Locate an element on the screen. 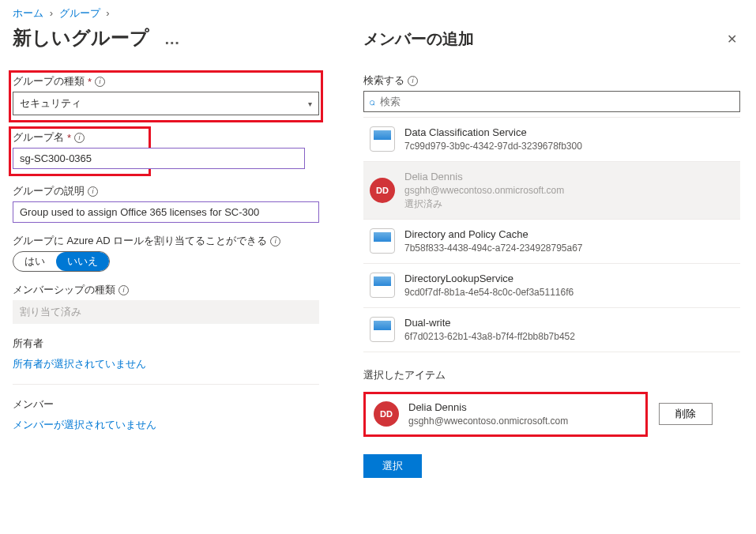 The width and height of the screenshot is (756, 534). divider is located at coordinates (166, 384).